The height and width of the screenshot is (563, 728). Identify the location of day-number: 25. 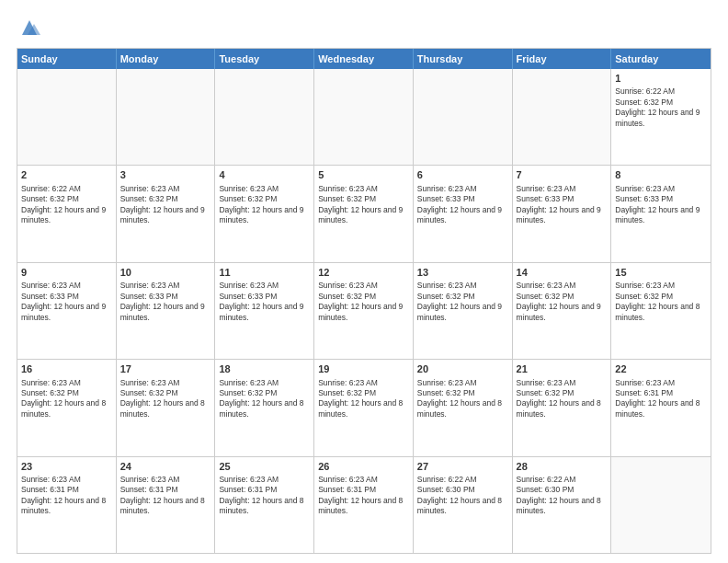
(265, 466).